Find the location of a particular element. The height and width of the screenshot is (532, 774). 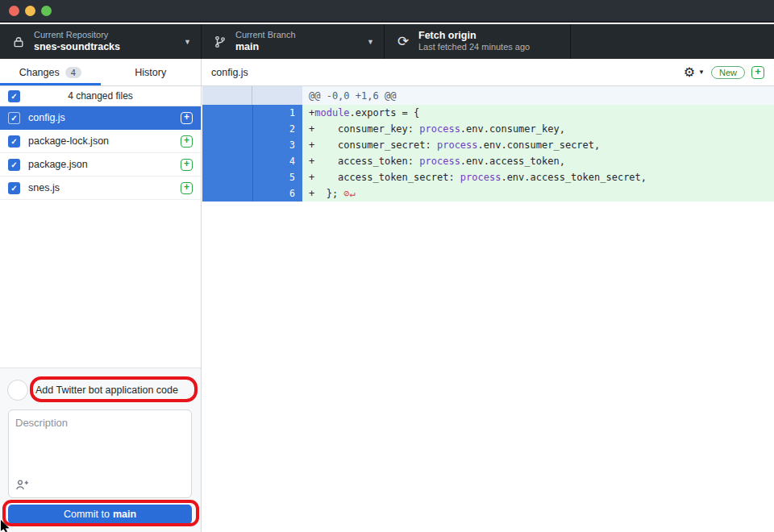

diff-line: 6+ }; ⊘↵ is located at coordinates (489, 193).